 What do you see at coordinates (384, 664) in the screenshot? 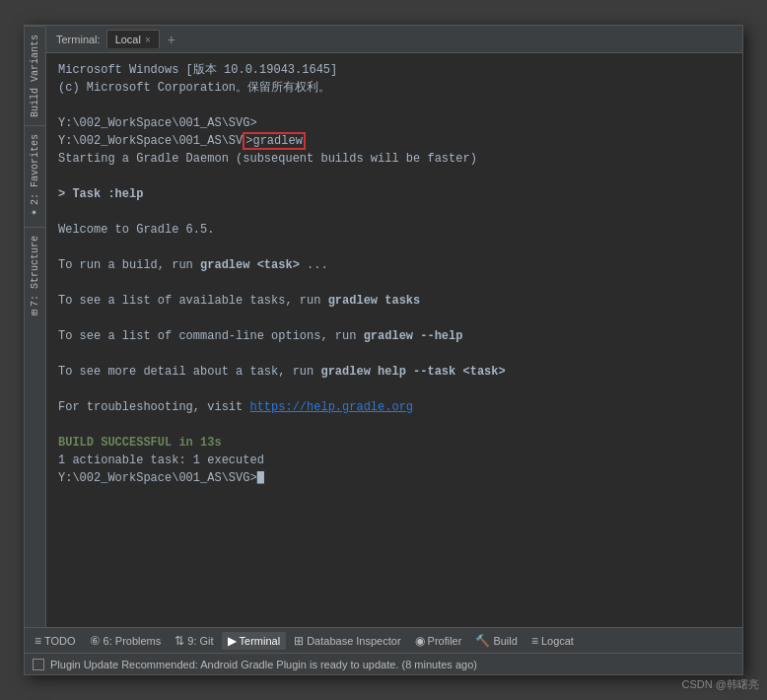
I see `status-bar: Plugin Update Recommended: Android Gradl…` at bounding box center [384, 664].